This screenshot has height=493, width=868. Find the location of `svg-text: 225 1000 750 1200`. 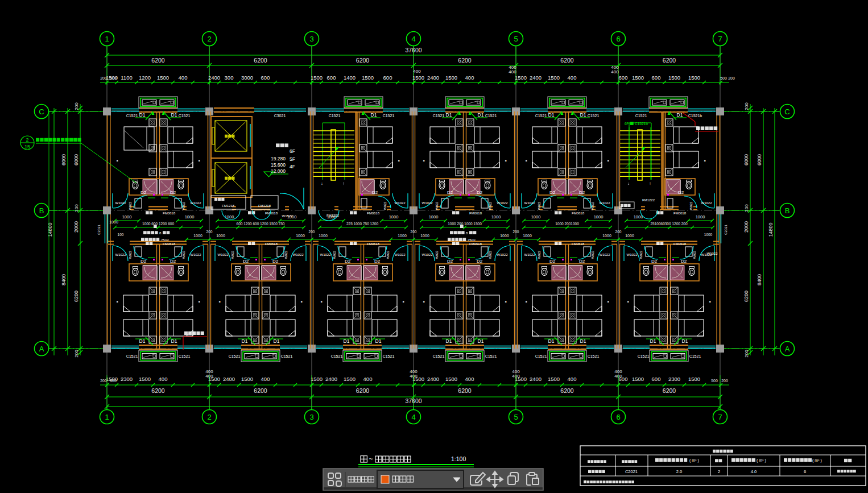

svg-text: 225 1000 750 1200 is located at coordinates (362, 224).